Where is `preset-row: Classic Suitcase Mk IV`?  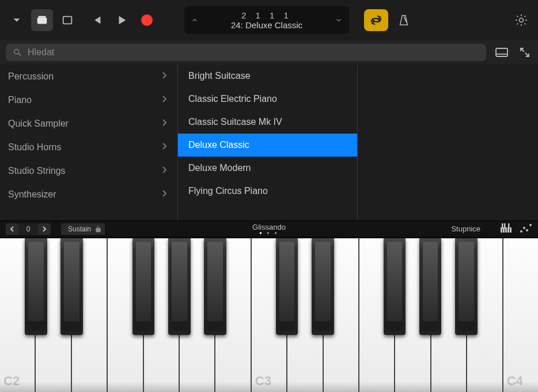
preset-row: Classic Suitcase Mk IV is located at coordinates (267, 122).